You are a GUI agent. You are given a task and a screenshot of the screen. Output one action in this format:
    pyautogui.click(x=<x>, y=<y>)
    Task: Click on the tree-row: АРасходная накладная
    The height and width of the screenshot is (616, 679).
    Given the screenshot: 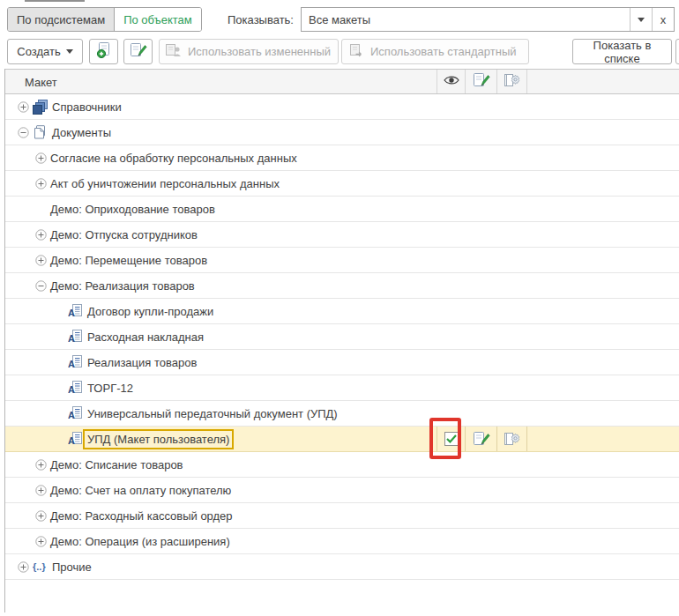 What is the action you would take?
    pyautogui.click(x=342, y=337)
    